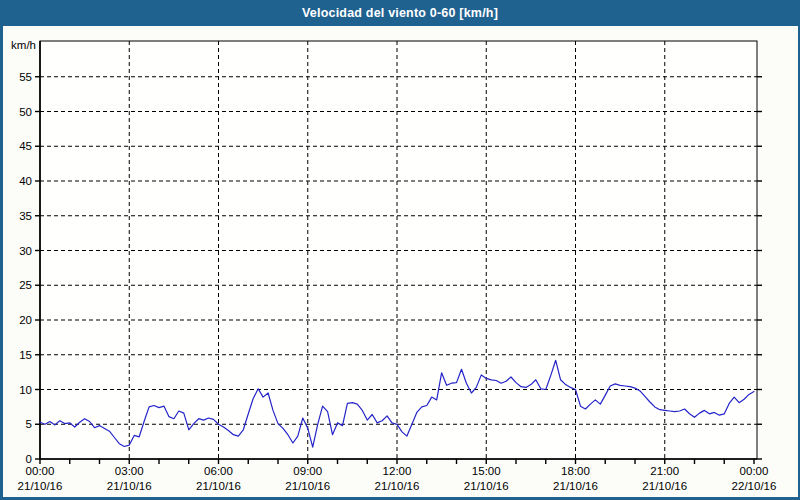 The width and height of the screenshot is (800, 500). I want to click on x-axis-date-label: 22/10/16, so click(754, 486).